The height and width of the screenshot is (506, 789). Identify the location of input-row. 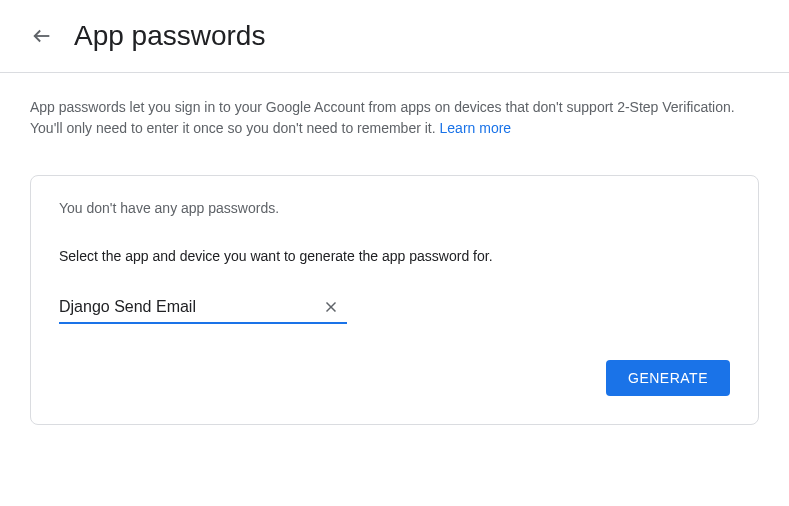
(394, 308).